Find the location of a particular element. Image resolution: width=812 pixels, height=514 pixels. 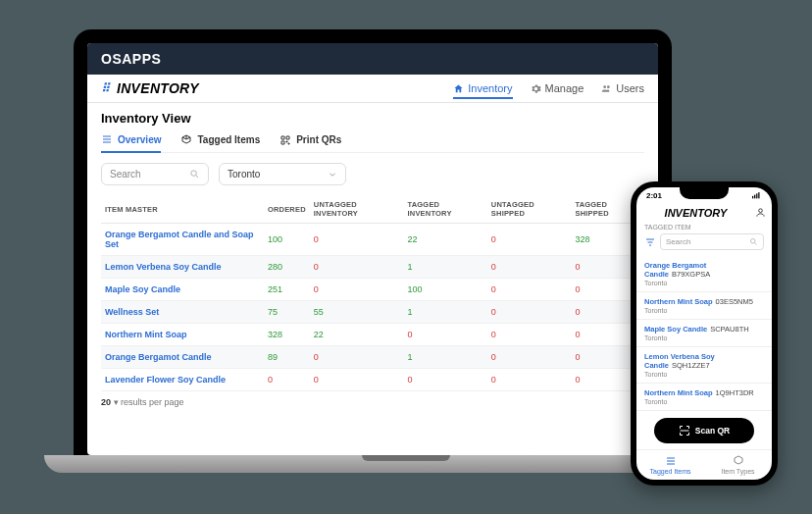

tab-tagged-label: Tagged Items is located at coordinates (228, 139).